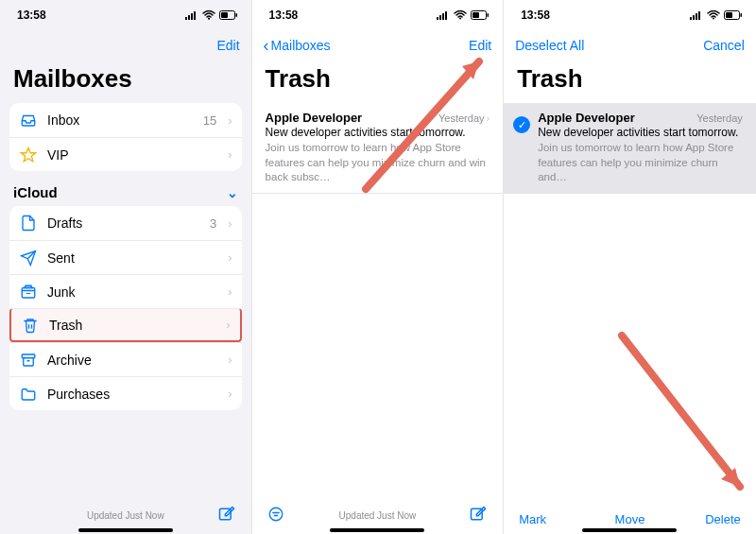  I want to click on mark-button: Mark, so click(533, 520).